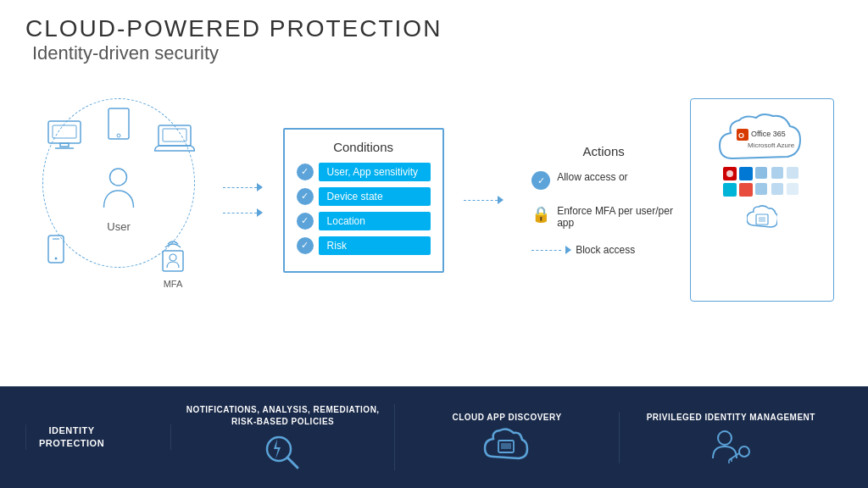 The image size is (868, 488). Describe the element at coordinates (364, 200) in the screenshot. I see `conditions-box: Conditions ✓ User, App sensitivity ✓ Dev…` at that location.